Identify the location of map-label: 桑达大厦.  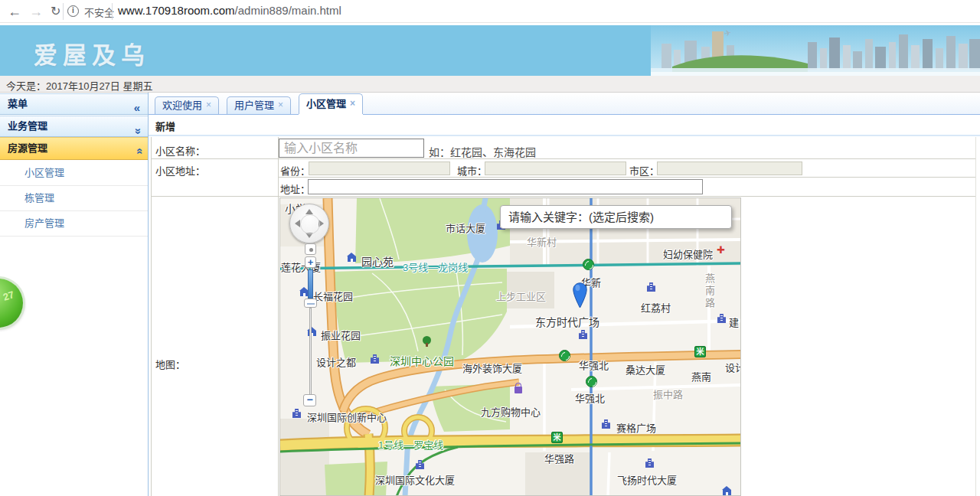
(645, 369).